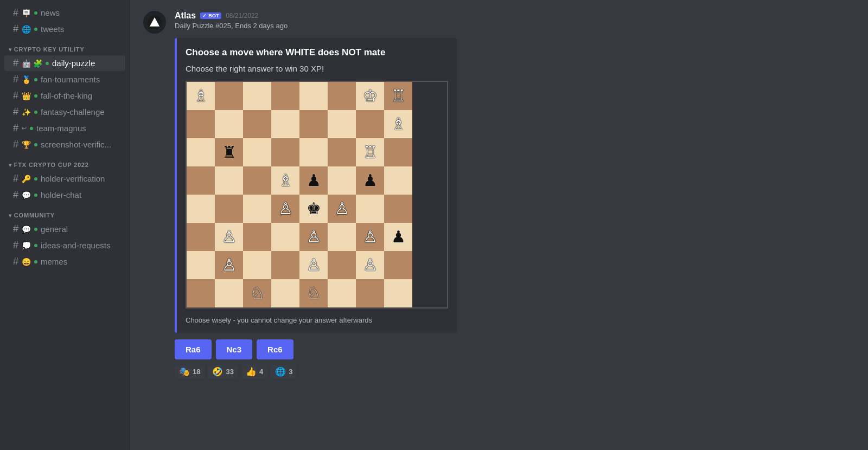  What do you see at coordinates (231, 16) in the screenshot?
I see `author-row: Atlas ✓ BOT 08/21/2022` at bounding box center [231, 16].